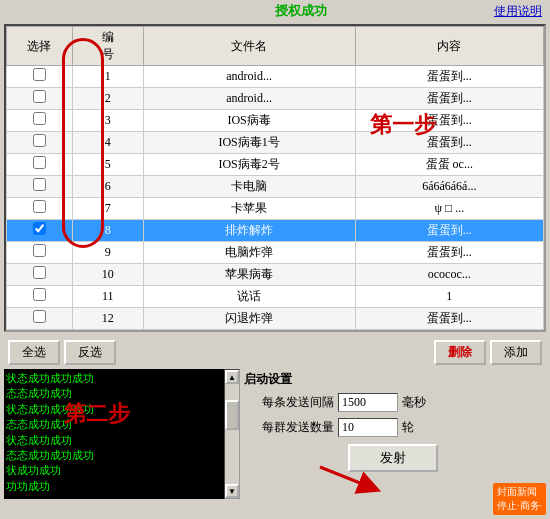 The height and width of the screenshot is (519, 550). Describe the element at coordinates (275, 352) in the screenshot. I see `button-row: 全选 反选 删除 添加` at that location.